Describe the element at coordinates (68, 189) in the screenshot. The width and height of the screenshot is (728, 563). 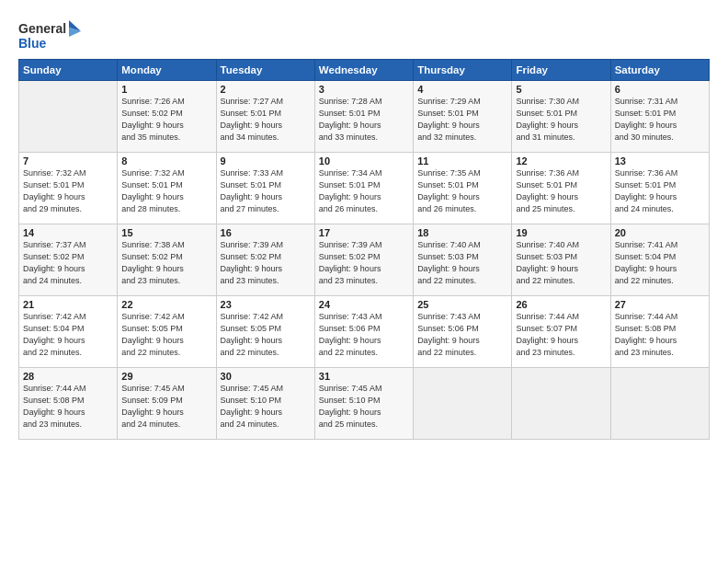
I see `calendar-cell: 7Sunrise: 7:32 AM Sunset: 5:01 PM Daylig…` at that location.